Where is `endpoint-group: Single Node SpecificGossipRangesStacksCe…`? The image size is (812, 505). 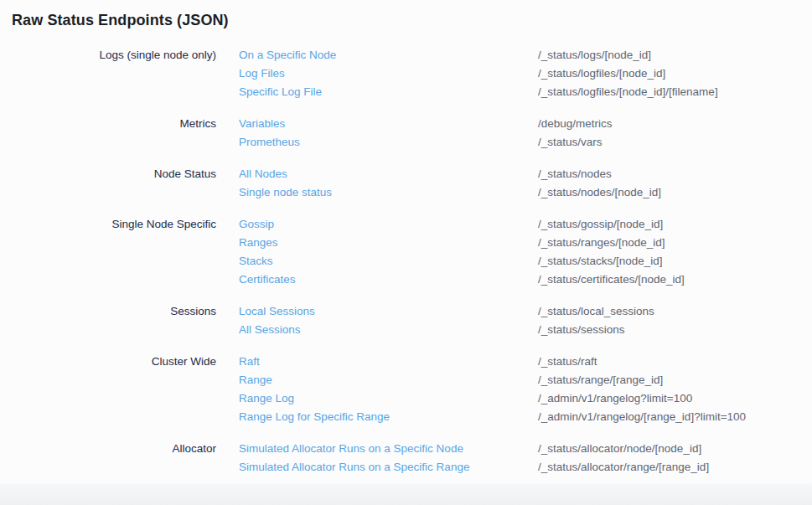
endpoint-group: Single Node SpecificGossipRangesStacksCe… is located at coordinates (412, 252).